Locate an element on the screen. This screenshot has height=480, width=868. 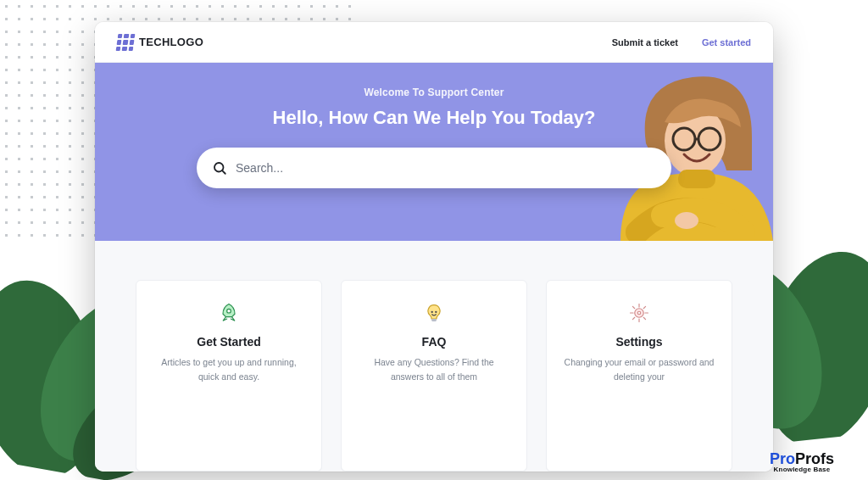
submit-ticket-link: Submit a ticket is located at coordinates (645, 42).